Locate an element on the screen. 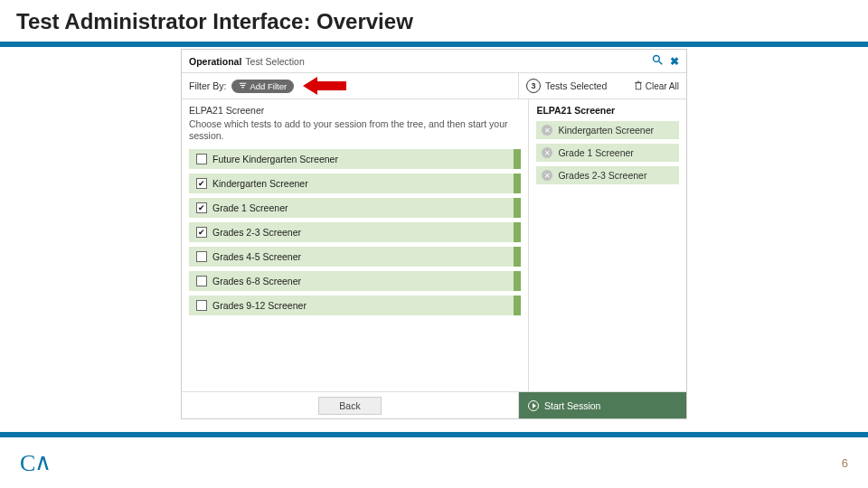 This screenshot has width=868, height=488. panel-header: Operational Test Selection ✖ is located at coordinates (434, 61).